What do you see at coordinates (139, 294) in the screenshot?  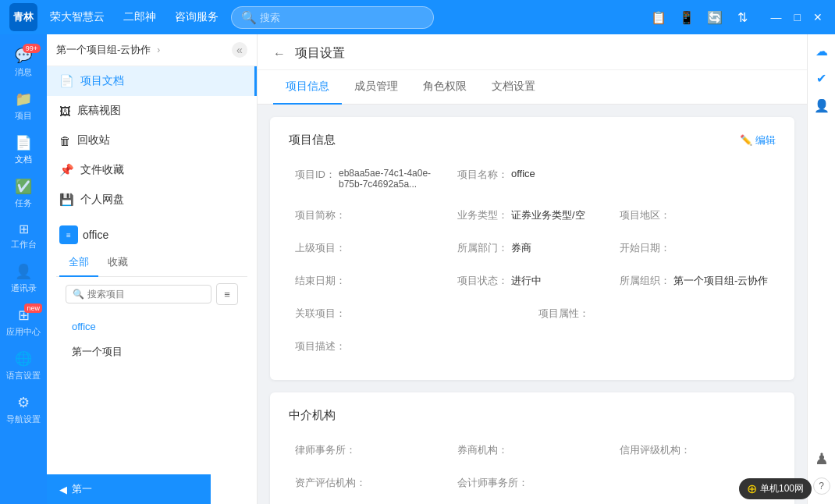 I see `project-search-wrap: 🔍` at bounding box center [139, 294].